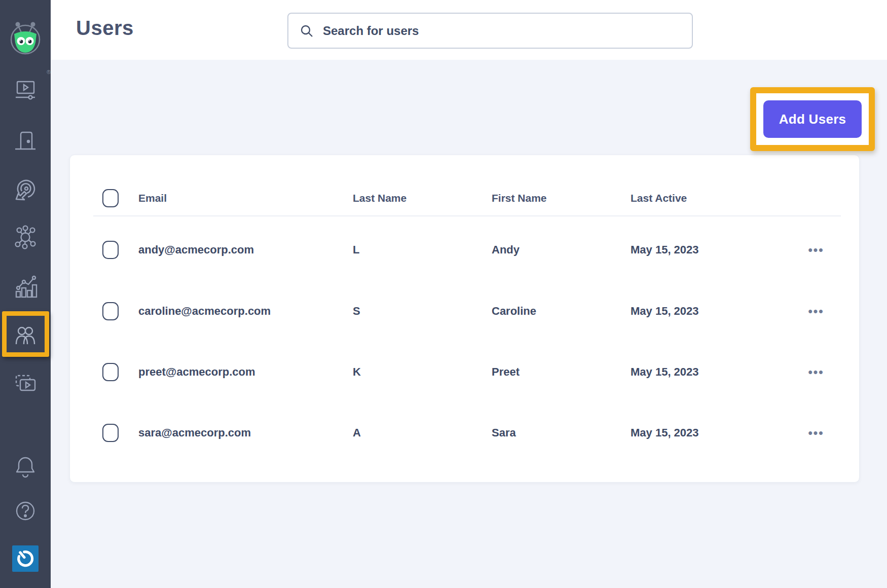 This screenshot has height=588, width=887. What do you see at coordinates (25, 190) in the screenshot?
I see `target-click-icon` at bounding box center [25, 190].